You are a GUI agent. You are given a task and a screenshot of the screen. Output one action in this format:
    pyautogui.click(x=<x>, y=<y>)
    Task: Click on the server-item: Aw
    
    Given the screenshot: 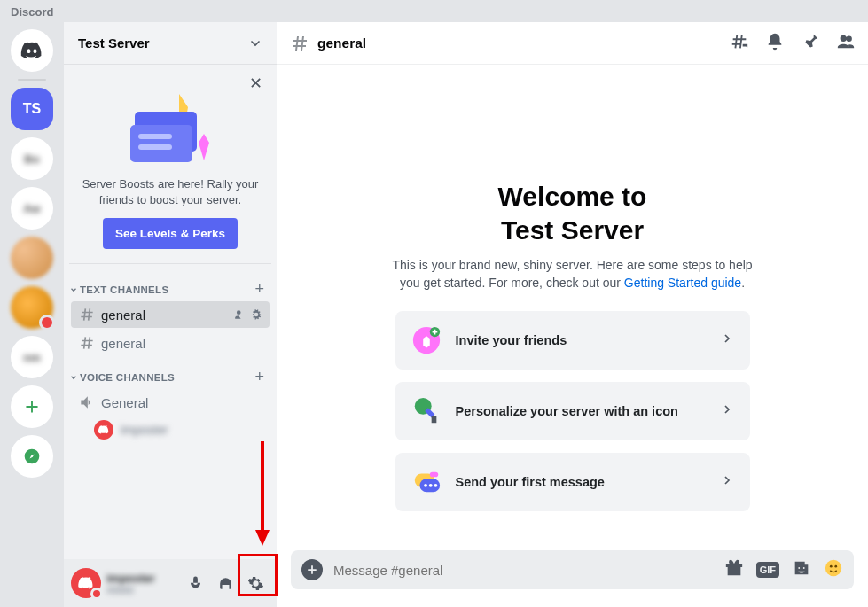 What is the action you would take?
    pyautogui.click(x=32, y=208)
    